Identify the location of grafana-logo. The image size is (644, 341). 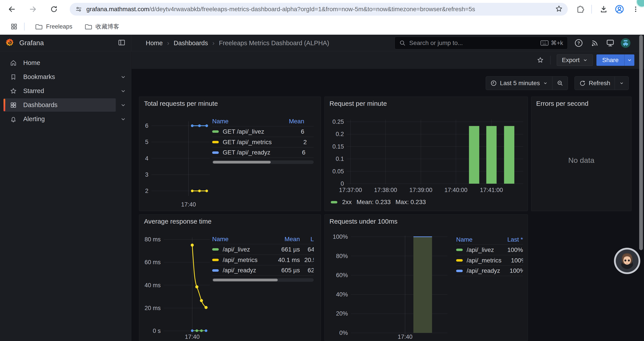
(10, 43).